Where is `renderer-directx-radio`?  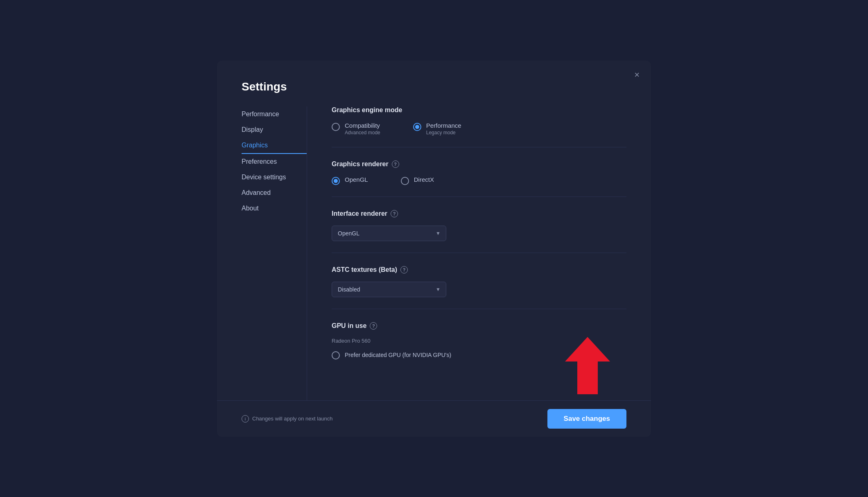 renderer-directx-radio is located at coordinates (405, 181).